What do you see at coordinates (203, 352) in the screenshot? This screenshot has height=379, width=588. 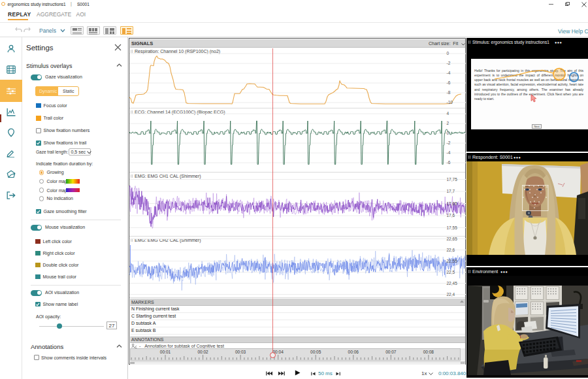 I see `svg-text: 00:02` at bounding box center [203, 352].